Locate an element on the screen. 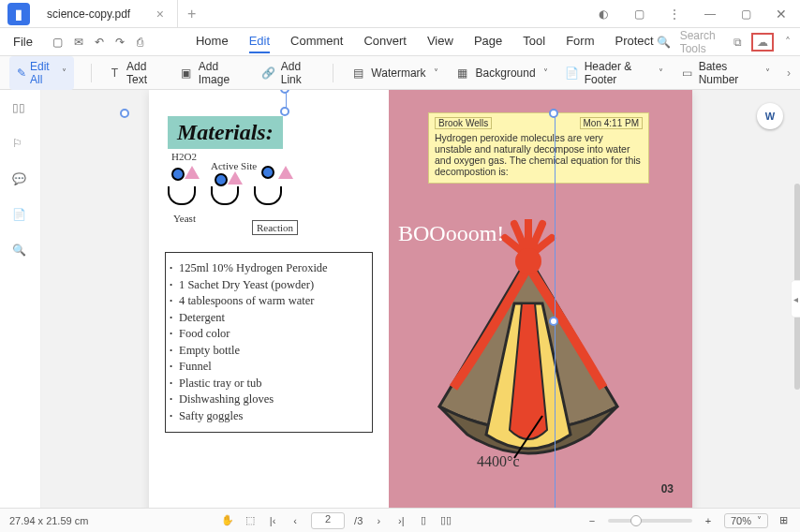 This screenshot has height=532, width=800. last-page-icon: ›| is located at coordinates (401, 521).